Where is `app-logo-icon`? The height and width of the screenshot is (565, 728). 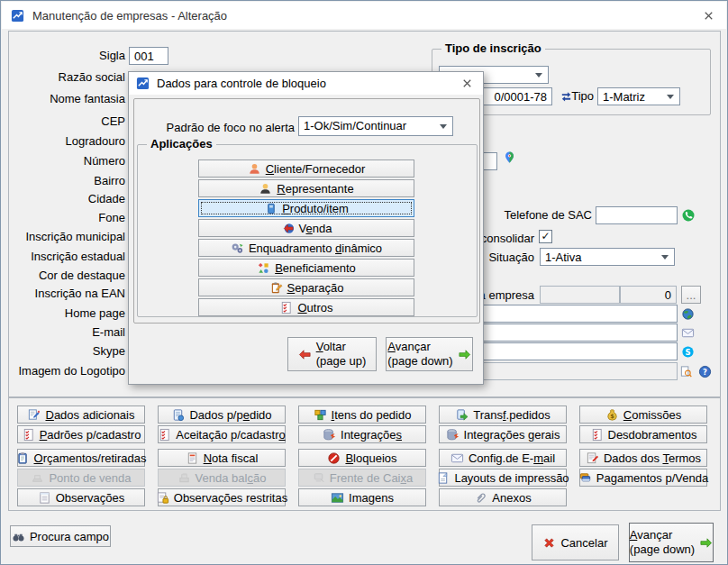 app-logo-icon is located at coordinates (18, 16).